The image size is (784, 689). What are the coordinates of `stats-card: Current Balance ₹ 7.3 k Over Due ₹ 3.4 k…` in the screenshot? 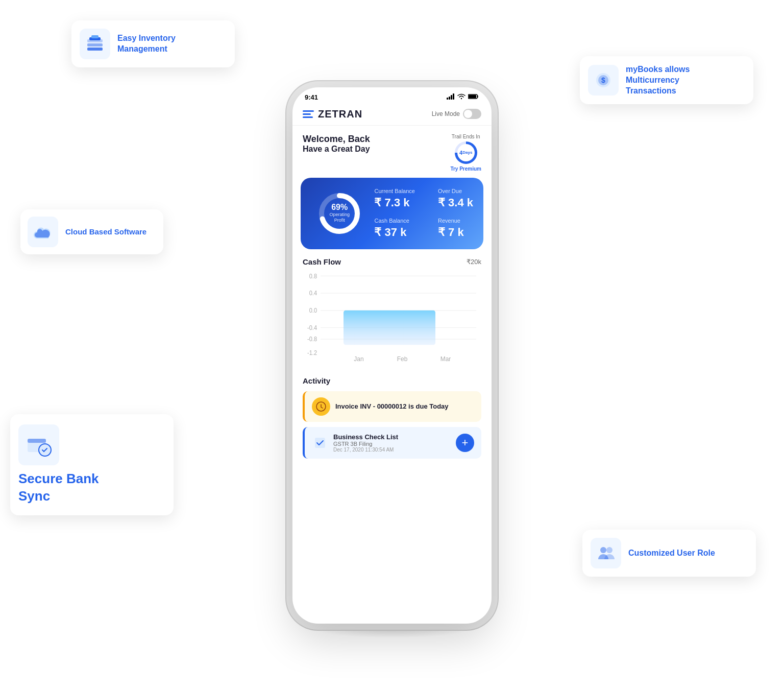 It's located at (392, 213).